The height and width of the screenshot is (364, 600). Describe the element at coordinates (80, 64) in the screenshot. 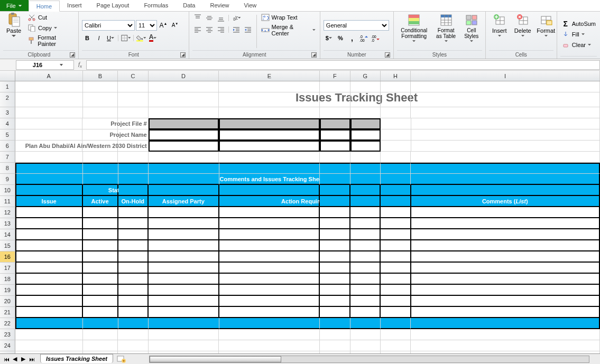

I see `fx-icon: fx` at that location.